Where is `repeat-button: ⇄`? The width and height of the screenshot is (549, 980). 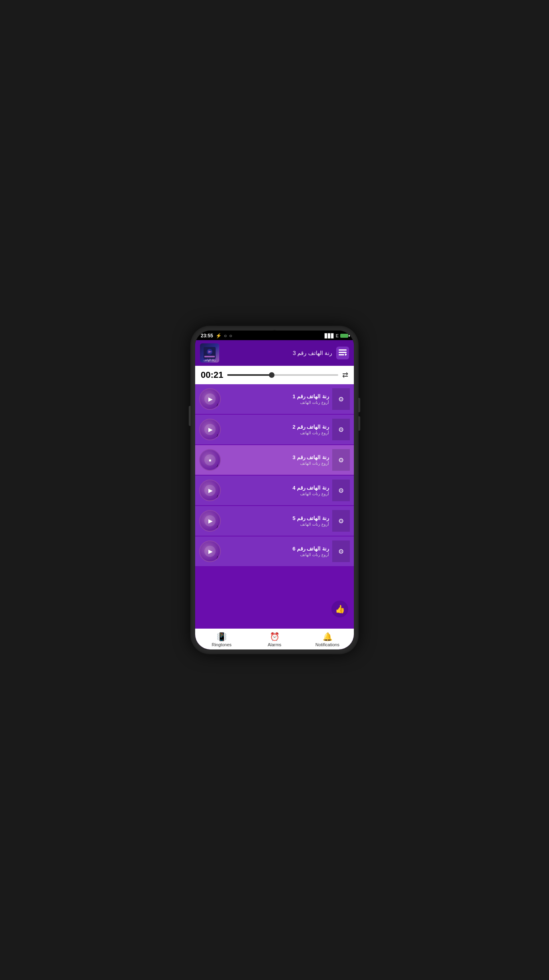 repeat-button: ⇄ is located at coordinates (345, 375).